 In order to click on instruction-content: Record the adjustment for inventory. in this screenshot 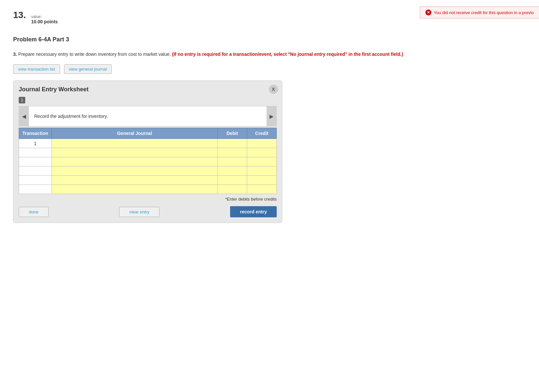, I will do `click(148, 116)`.